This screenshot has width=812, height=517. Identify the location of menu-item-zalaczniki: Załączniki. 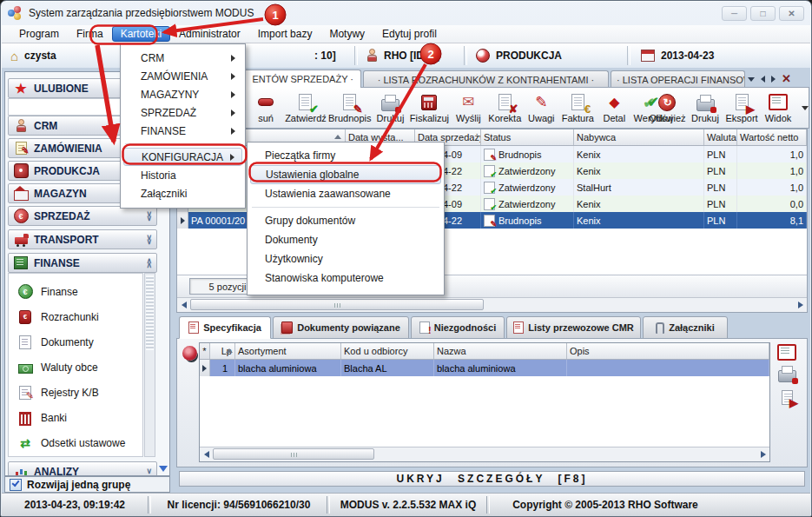
(182, 193).